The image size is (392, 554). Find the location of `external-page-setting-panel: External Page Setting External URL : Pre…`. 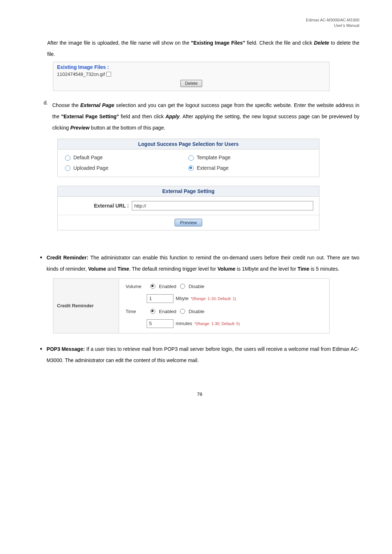

external-page-setting-panel: External Page Setting External URL : Pre… is located at coordinates (188, 208).